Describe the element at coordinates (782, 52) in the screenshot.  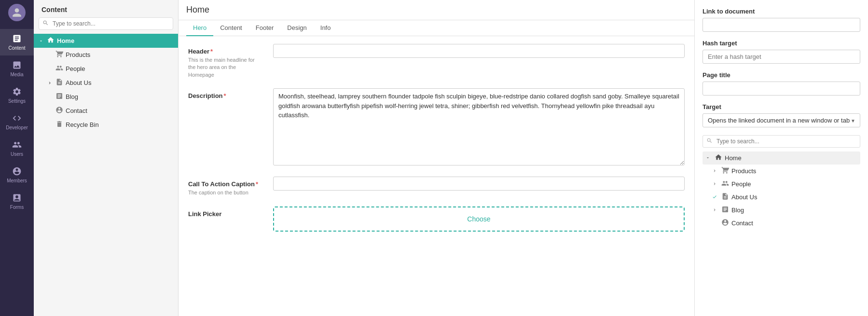
I see `rp-hash-target-section: Hash target` at that location.